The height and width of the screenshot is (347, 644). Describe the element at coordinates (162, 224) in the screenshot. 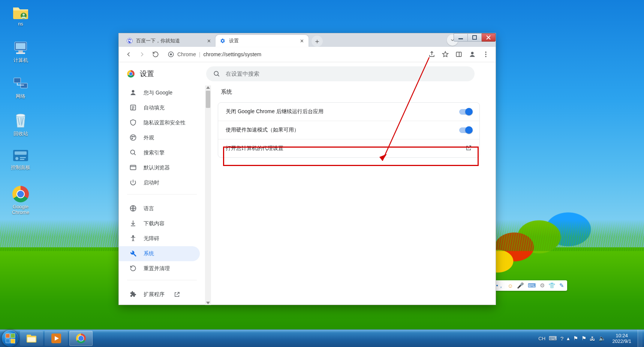

I see `sidebar-item-download: 下载内容` at that location.